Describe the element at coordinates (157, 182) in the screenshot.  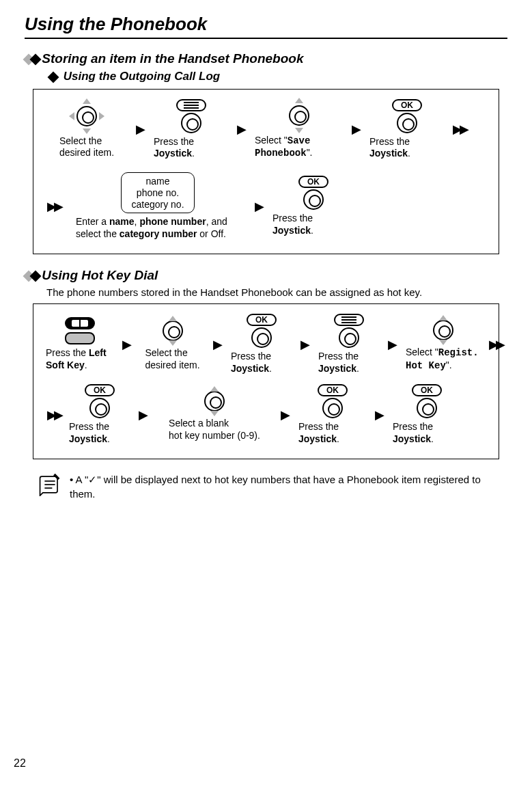
I see `entry-name: name` at that location.